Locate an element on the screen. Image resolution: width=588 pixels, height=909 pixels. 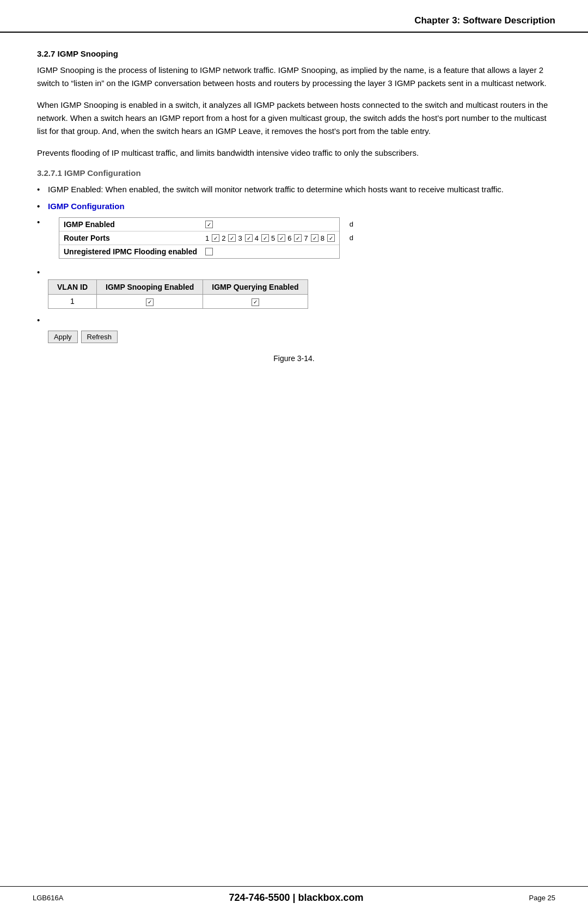
querying-enabled-checkbox is located at coordinates (255, 302).